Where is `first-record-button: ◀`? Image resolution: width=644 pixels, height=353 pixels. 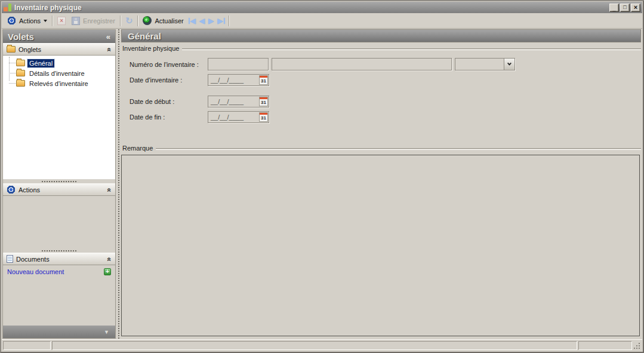 first-record-button: ◀ is located at coordinates (192, 21).